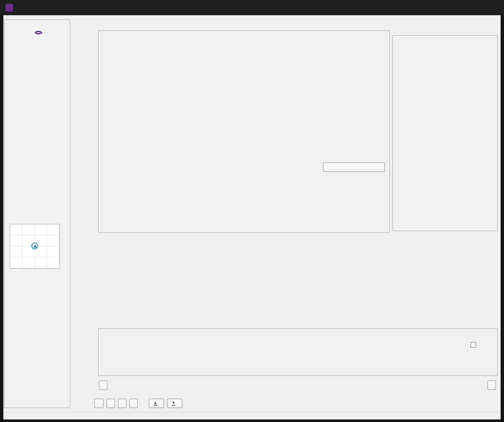 The width and height of the screenshot is (504, 422). What do you see at coordinates (474, 345) in the screenshot?
I see `swap-checkbox` at bounding box center [474, 345].